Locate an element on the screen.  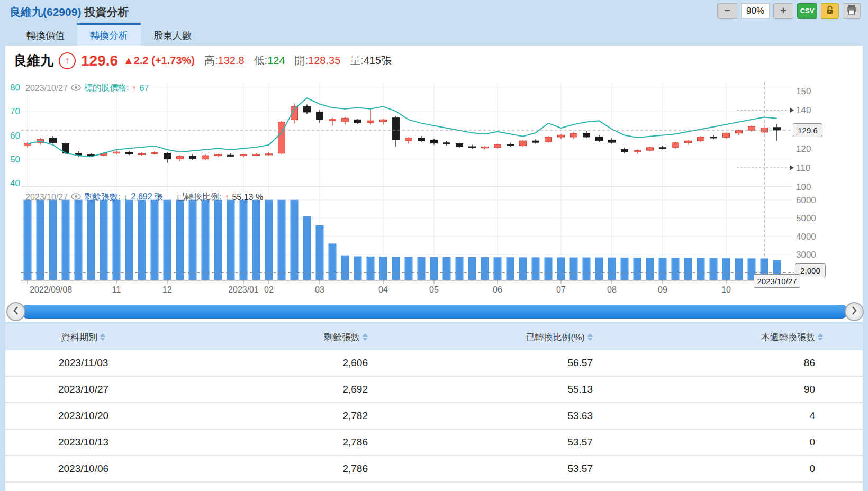
svg-text: 06 is located at coordinates (498, 290).